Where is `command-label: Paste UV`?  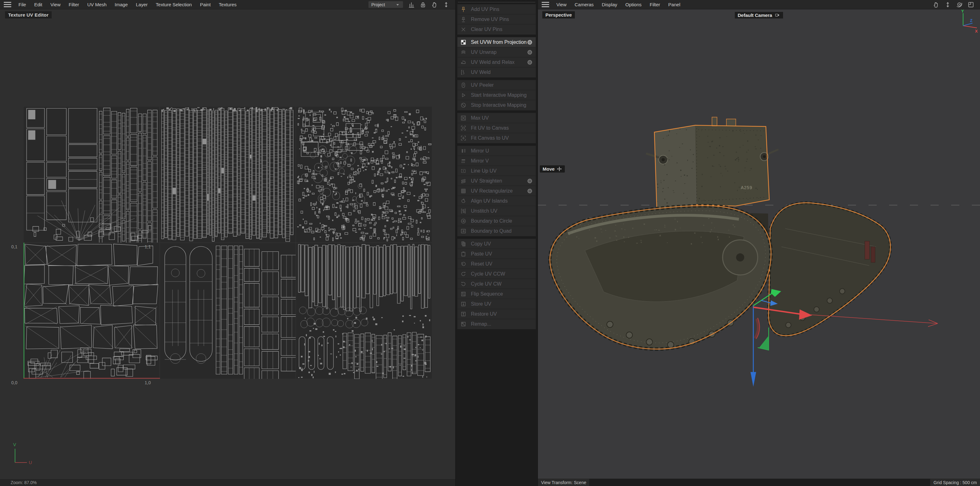
command-label: Paste UV is located at coordinates (502, 254).